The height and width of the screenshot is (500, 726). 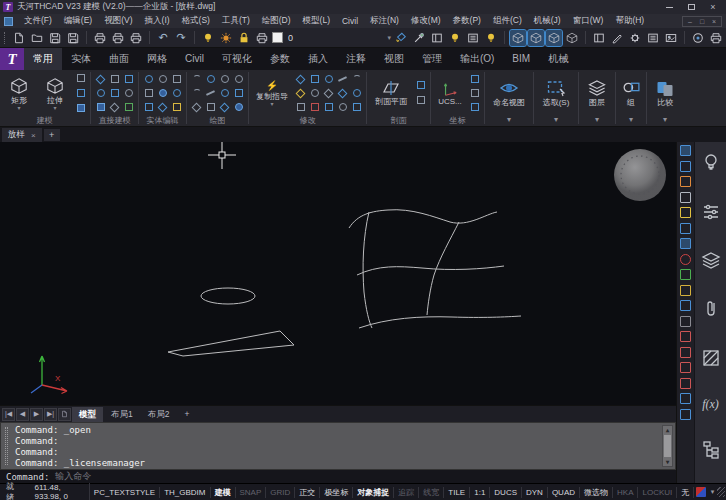 I want to click on toggle-ortho: 正交, so click(x=308, y=492).